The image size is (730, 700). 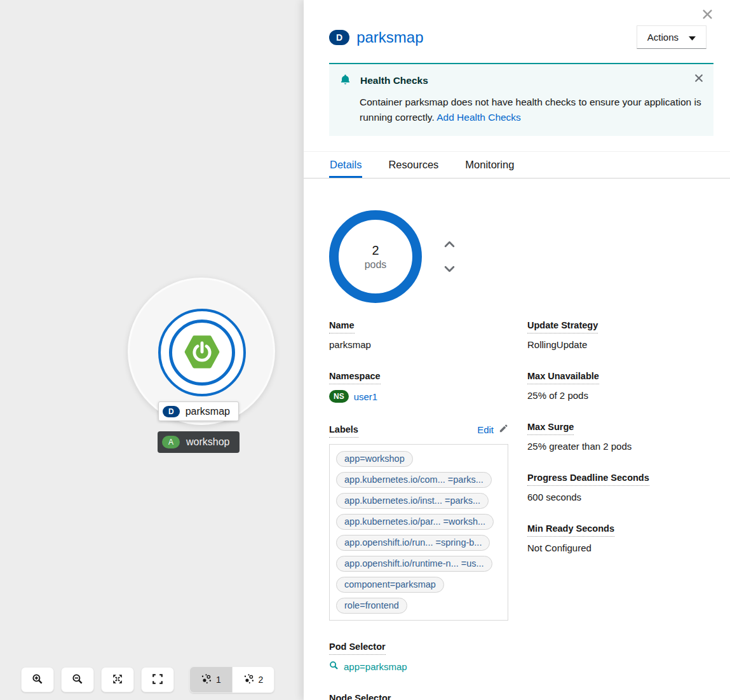 What do you see at coordinates (414, 564) in the screenshot?
I see `label-chip: app.openshift.io/runtime-n... =us...` at bounding box center [414, 564].